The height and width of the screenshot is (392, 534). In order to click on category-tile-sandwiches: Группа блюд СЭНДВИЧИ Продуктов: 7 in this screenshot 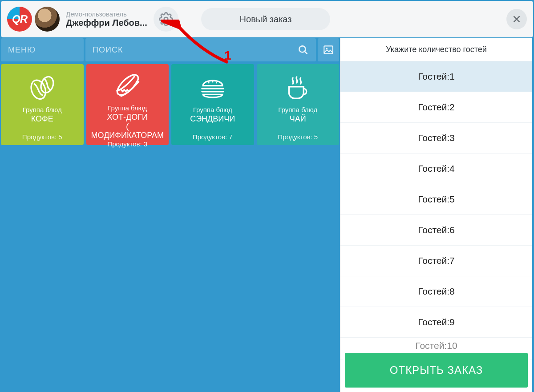, I will do `click(213, 105)`.